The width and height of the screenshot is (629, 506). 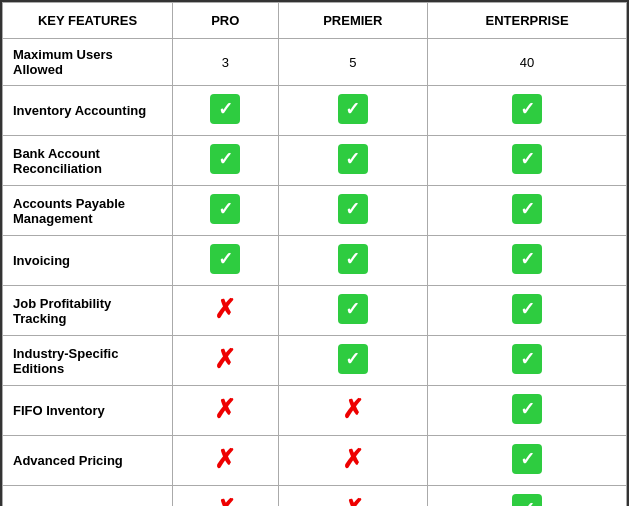 What do you see at coordinates (88, 111) in the screenshot?
I see `feature-label: Inventory Accounting` at bounding box center [88, 111].